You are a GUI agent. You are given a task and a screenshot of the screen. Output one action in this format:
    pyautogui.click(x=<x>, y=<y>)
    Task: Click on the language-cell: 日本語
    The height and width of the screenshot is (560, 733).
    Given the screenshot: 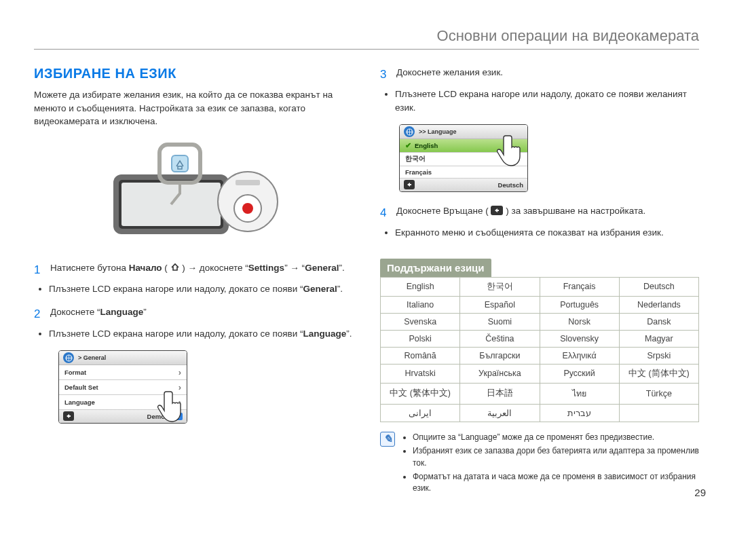 What is the action you would take?
    pyautogui.click(x=500, y=394)
    